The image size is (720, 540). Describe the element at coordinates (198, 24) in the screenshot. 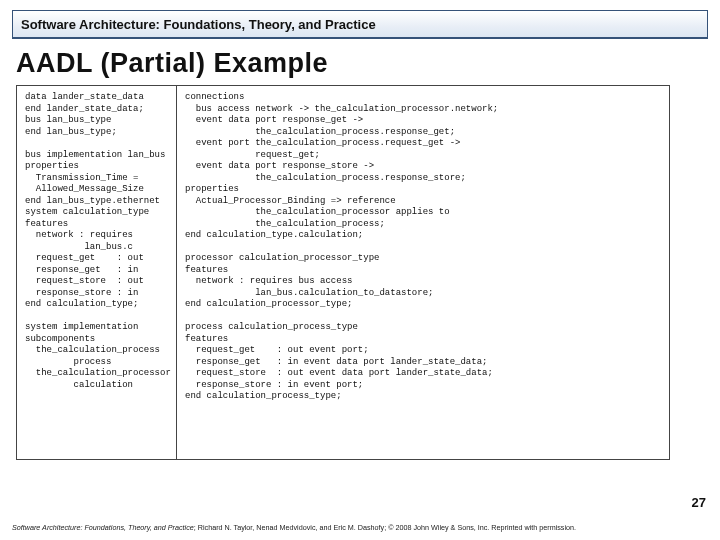

I see `header-title: Software Architecture: Foundations, Theo…` at that location.